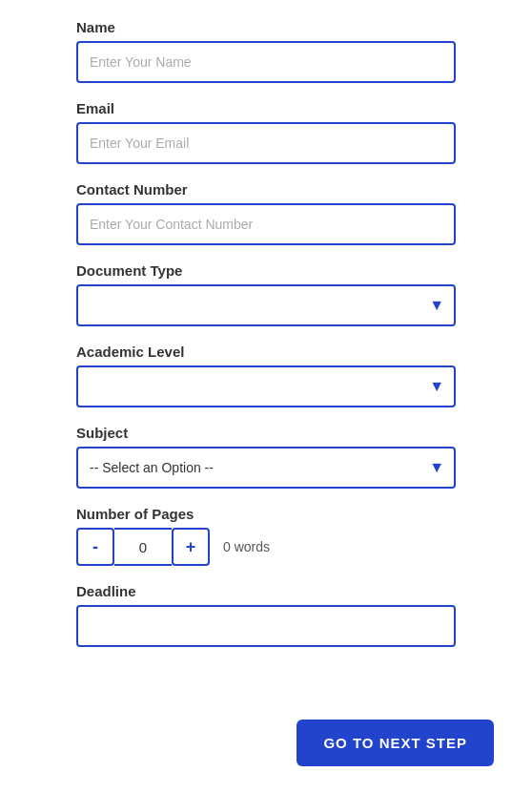 Image resolution: width=532 pixels, height=793 pixels. What do you see at coordinates (266, 592) in the screenshot?
I see `deadline-label: Deadline` at bounding box center [266, 592].